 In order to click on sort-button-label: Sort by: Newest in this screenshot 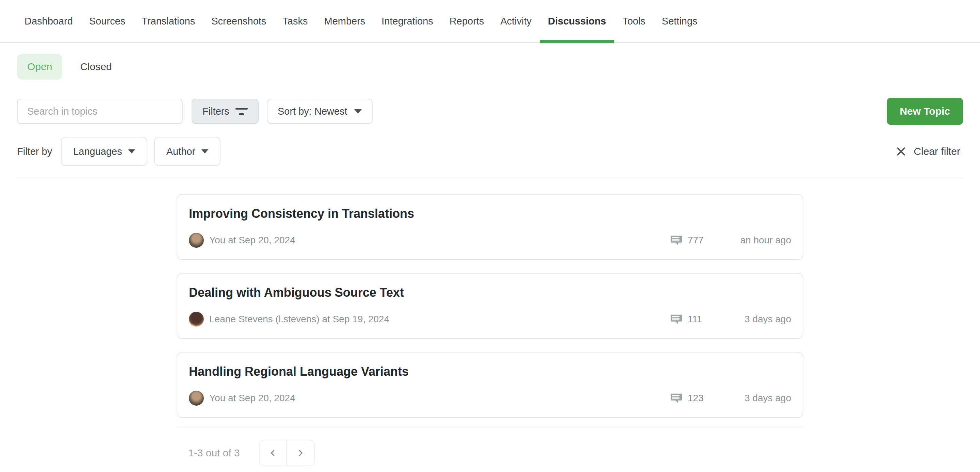, I will do `click(313, 111)`.